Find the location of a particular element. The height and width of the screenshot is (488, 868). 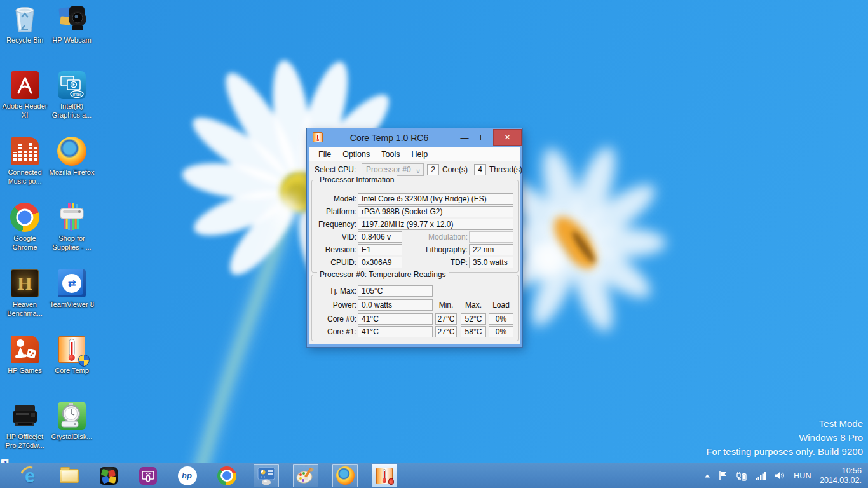

menu-bar: File Options Tools Help is located at coordinates (414, 154).